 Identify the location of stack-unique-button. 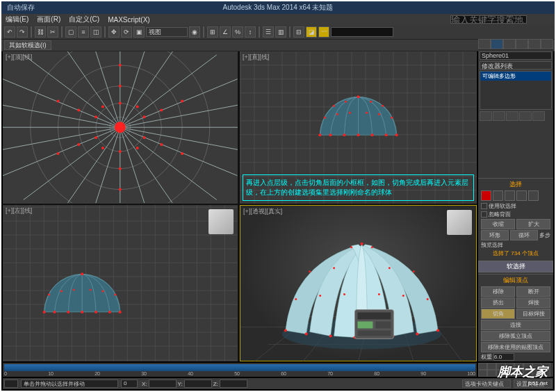
(512, 116).